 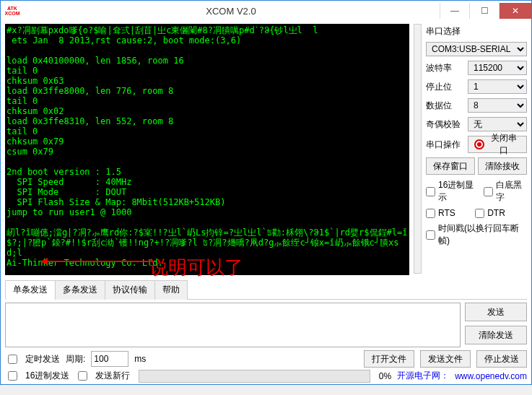 I want to click on link-label: 开源电子网：, so click(x=423, y=376).